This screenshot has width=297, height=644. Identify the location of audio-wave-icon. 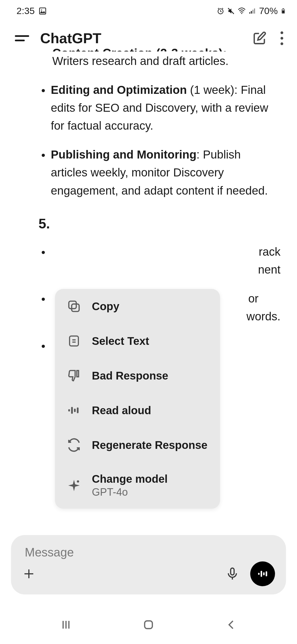
(74, 410).